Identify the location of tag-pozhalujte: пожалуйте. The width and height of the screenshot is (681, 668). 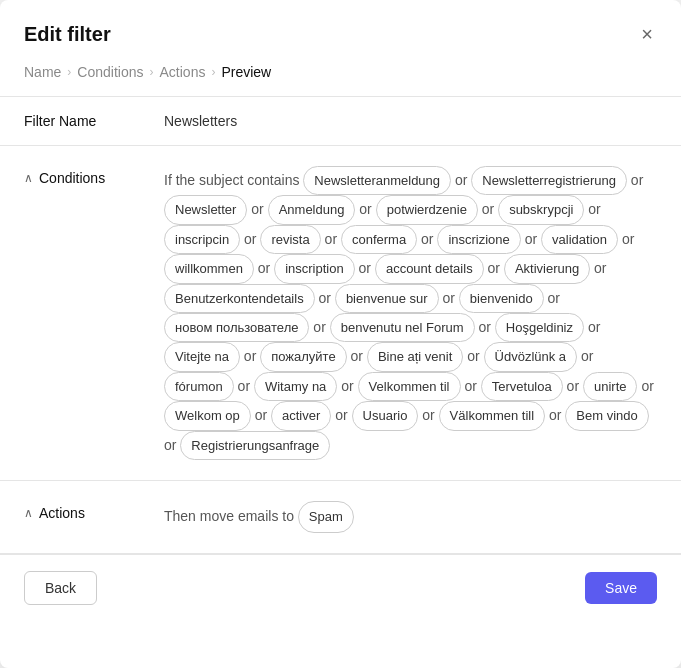
(303, 356).